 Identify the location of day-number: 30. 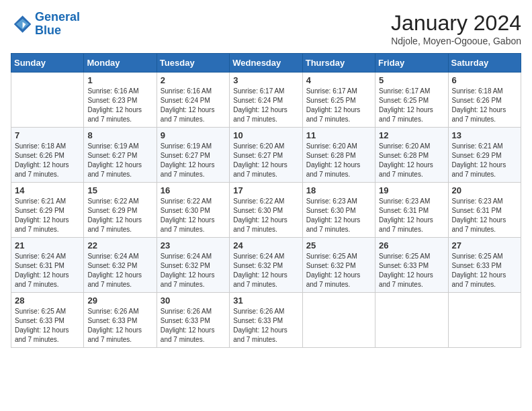
(193, 301).